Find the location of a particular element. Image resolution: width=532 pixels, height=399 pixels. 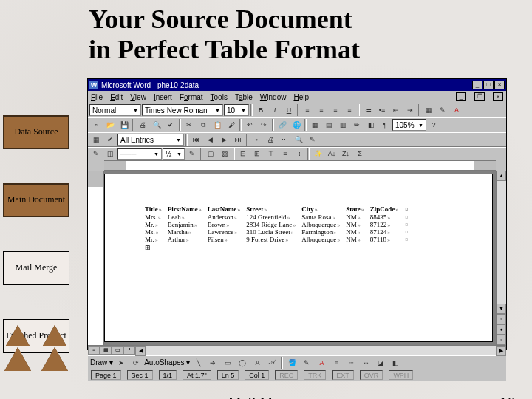

distribute-cols-button: ⫾ is located at coordinates (299, 154).